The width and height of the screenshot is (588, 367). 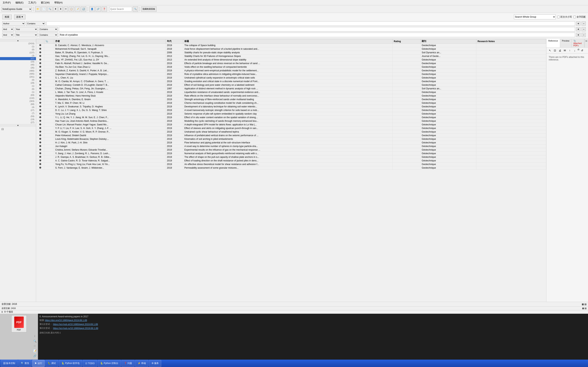 I want to click on sidebar-item-9: (480), so click(x=18, y=71).